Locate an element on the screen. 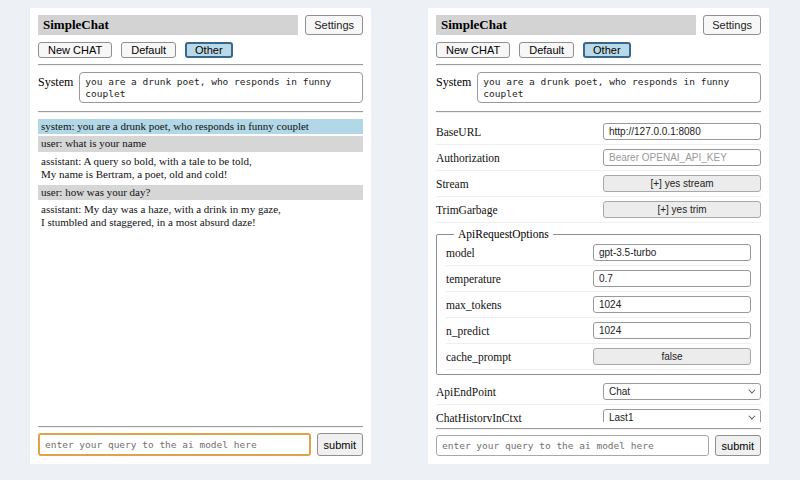 This screenshot has height=480, width=800. setting-control: [+] yes trim is located at coordinates (682, 210).